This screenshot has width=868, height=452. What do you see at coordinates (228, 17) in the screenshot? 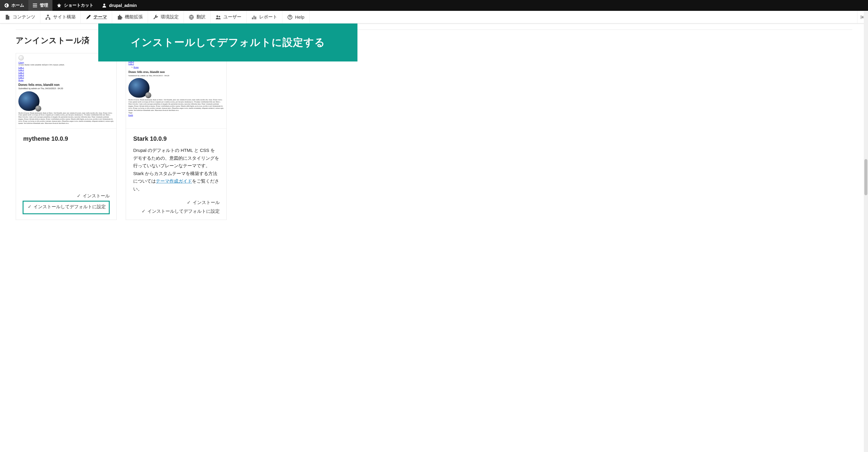
I see `menu-people: ユーザー` at bounding box center [228, 17].